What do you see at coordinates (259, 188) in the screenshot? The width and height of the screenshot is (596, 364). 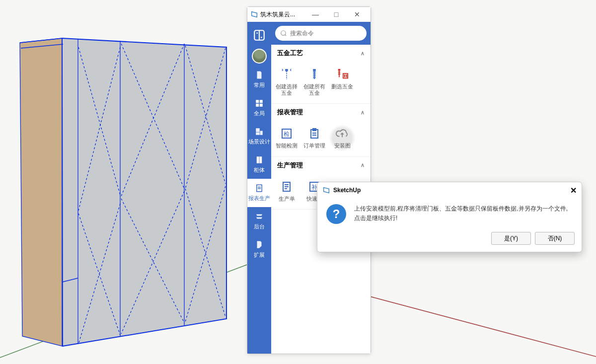 I see `dock: 常用 全局 场景设计 柜体 报表生产 后台` at bounding box center [259, 188].